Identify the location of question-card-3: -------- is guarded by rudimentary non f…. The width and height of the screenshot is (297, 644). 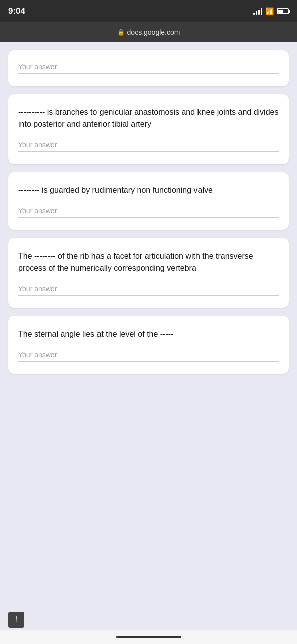
(149, 201).